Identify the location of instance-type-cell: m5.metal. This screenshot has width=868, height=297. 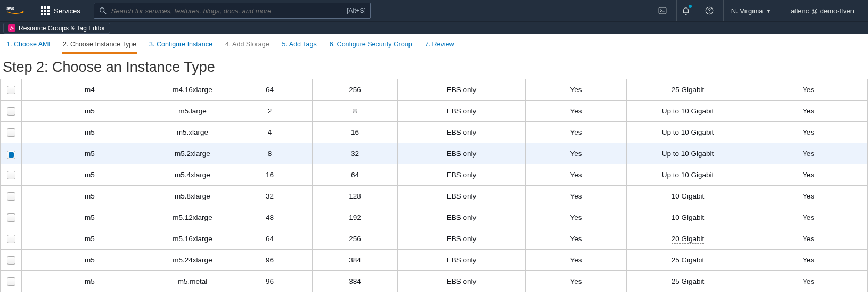
(193, 282).